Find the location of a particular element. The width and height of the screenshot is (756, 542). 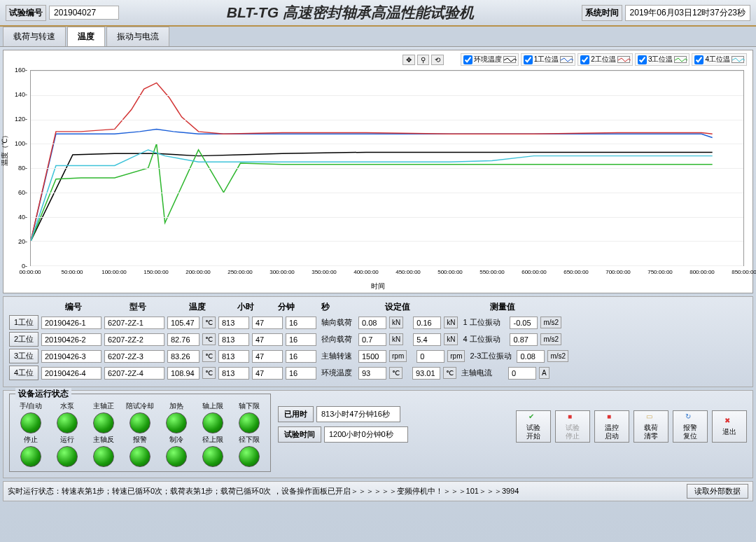

elapsed-value: 813小时47分钟16秒 is located at coordinates (358, 415).